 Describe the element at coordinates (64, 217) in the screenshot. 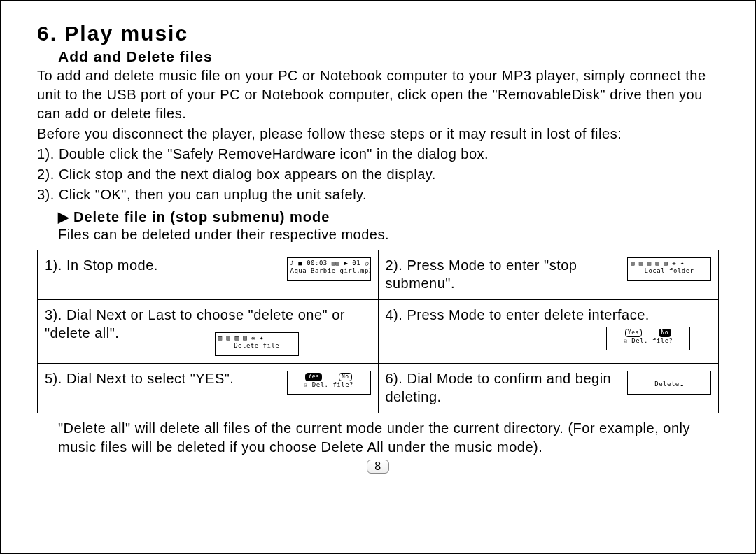

I see `triangle-icon: ▶` at that location.